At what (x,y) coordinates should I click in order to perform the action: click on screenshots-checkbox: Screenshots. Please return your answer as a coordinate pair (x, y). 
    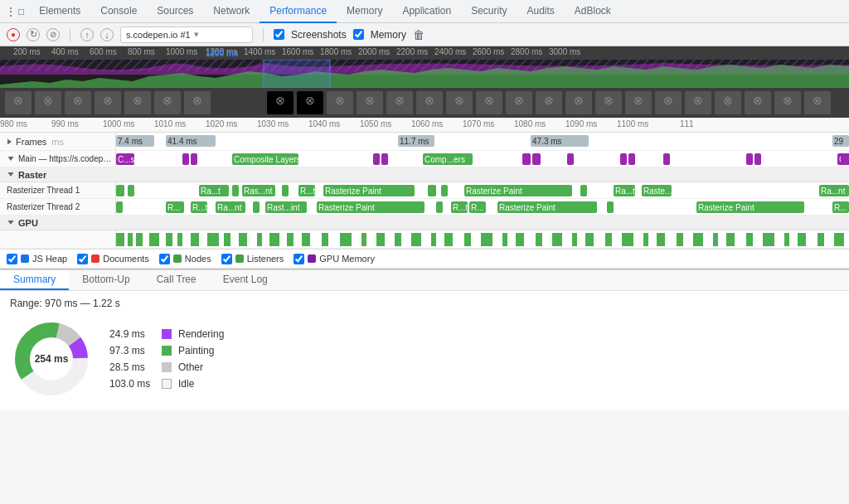
    Looking at the image, I should click on (310, 35).